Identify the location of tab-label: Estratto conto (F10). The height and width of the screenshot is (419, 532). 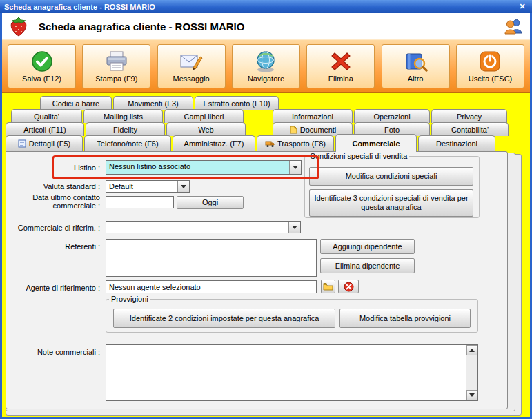
(236, 104).